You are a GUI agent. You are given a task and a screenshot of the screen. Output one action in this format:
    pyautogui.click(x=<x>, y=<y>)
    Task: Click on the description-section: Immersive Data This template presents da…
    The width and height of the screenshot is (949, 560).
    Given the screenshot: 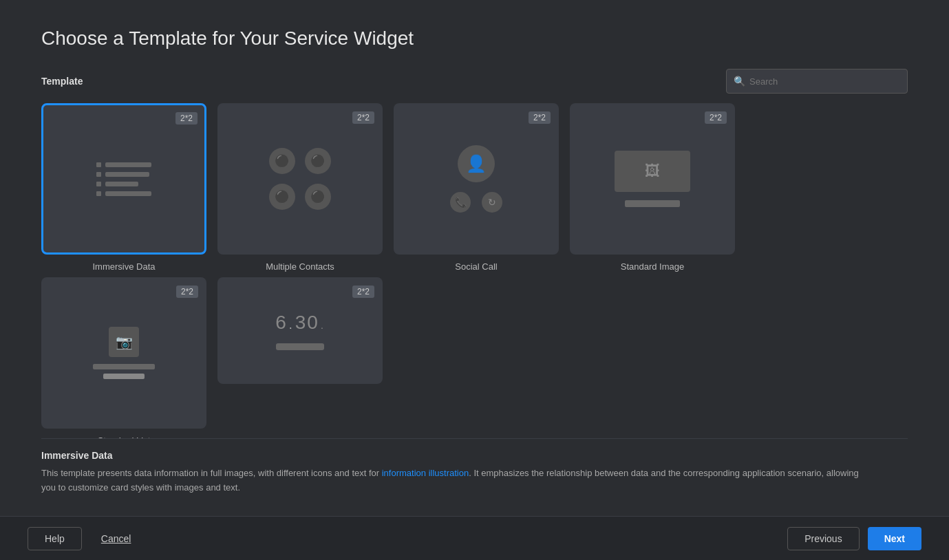 What is the action you would take?
    pyautogui.click(x=475, y=471)
    